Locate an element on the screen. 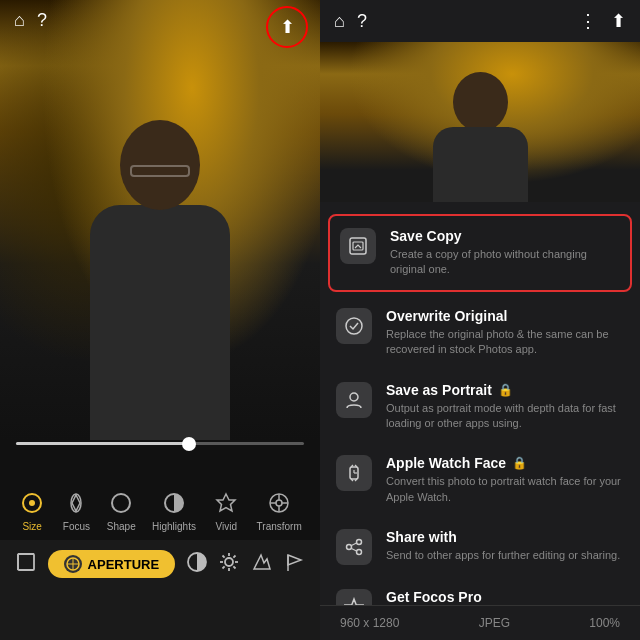 The width and height of the screenshot is (640, 640). portrait-lock-icon: 🔒 is located at coordinates (506, 390).